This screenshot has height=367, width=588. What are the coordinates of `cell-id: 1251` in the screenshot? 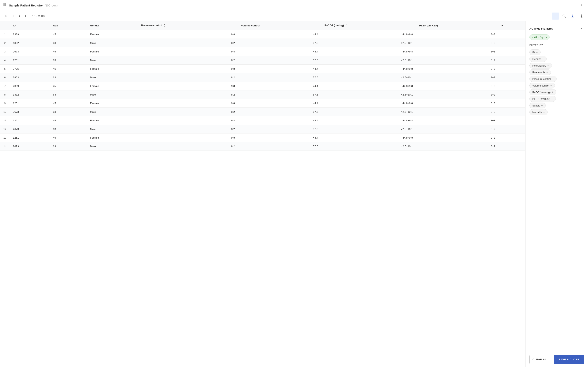 It's located at (30, 60).